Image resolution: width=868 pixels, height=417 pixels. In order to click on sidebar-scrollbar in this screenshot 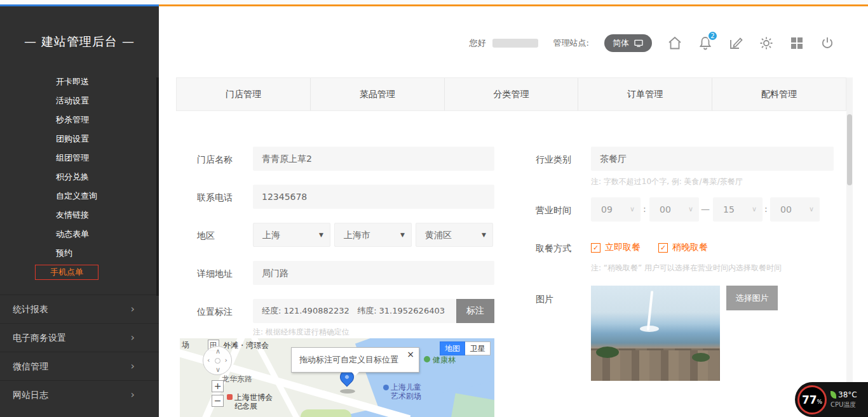, I will do `click(158, 187)`.